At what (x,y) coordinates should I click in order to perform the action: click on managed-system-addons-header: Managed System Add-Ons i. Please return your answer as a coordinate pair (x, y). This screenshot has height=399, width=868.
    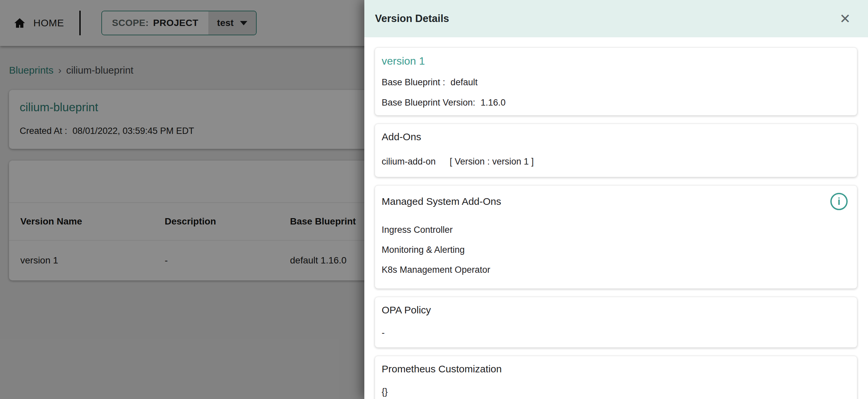
    Looking at the image, I should click on (616, 201).